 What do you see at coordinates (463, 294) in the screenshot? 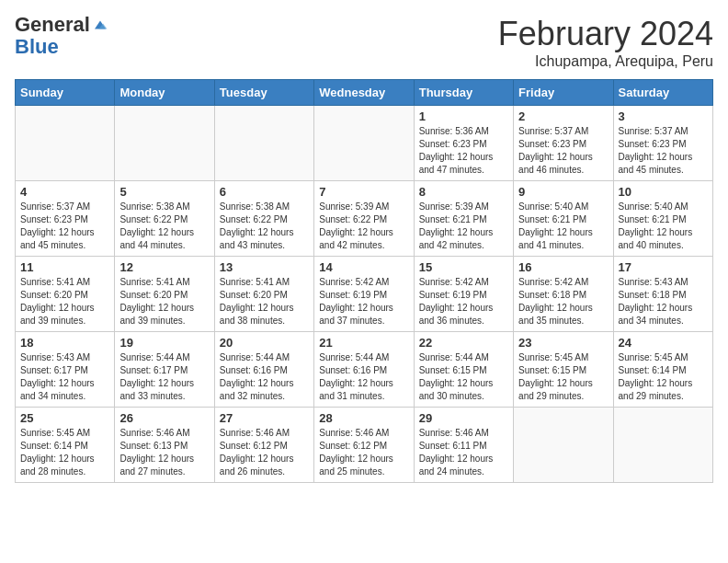
I see `calendar-cell: 15Sunrise: 5:42 AM Sunset: 6:19 PM Dayli…` at bounding box center [463, 294].